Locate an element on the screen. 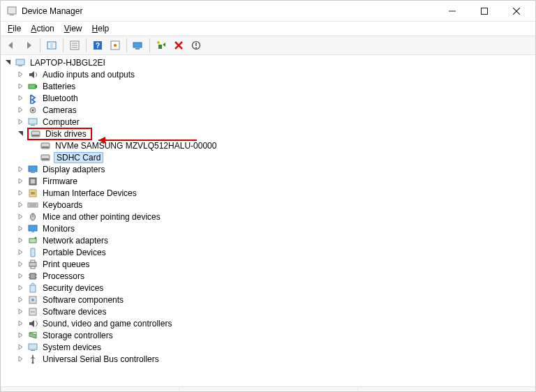 Image resolution: width=536 pixels, height=392 pixels. tree-node-label: Bluetooth is located at coordinates (60, 98).